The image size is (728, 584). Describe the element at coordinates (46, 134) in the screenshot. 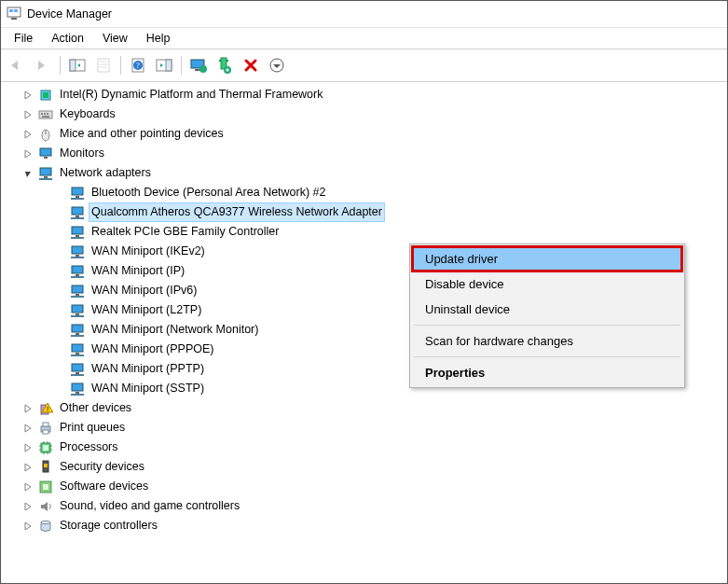

I see `mouse-icon` at that location.